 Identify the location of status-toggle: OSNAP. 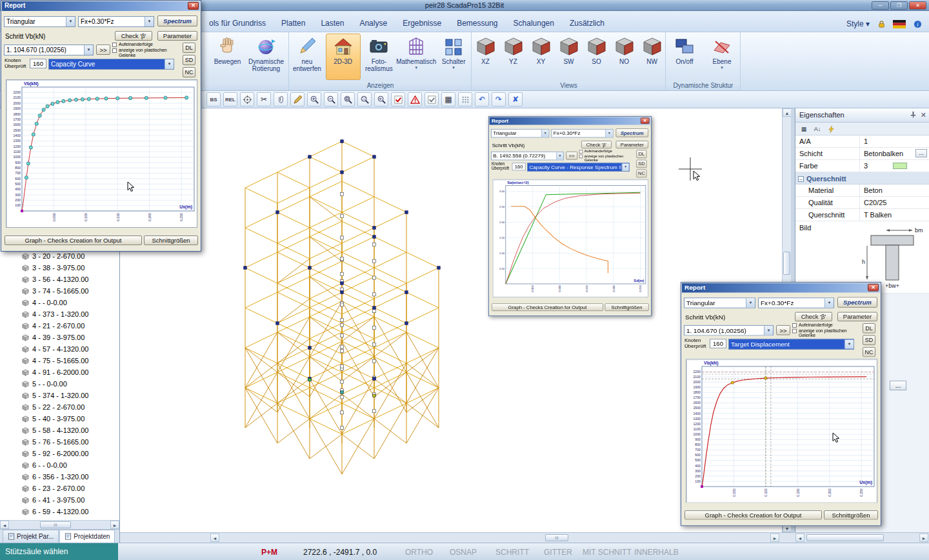
(463, 552).